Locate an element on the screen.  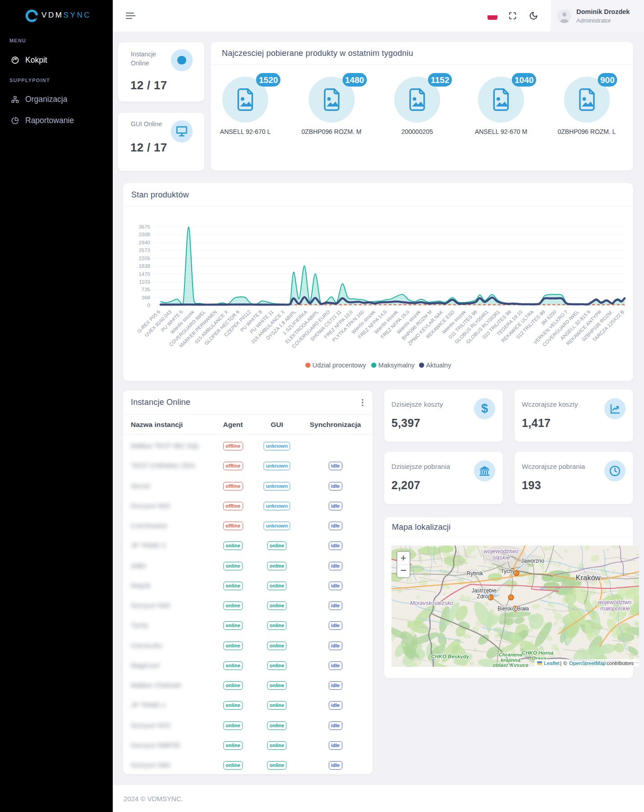
svg-text: Leaflet is located at coordinates (552, 663).